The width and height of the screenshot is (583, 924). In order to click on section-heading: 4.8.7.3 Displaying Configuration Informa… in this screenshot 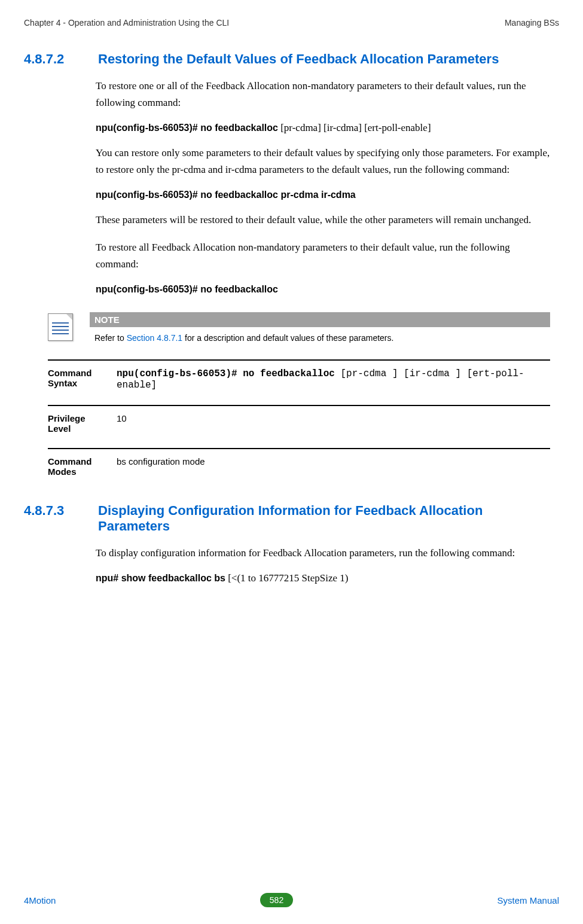, I will do `click(292, 519)`.